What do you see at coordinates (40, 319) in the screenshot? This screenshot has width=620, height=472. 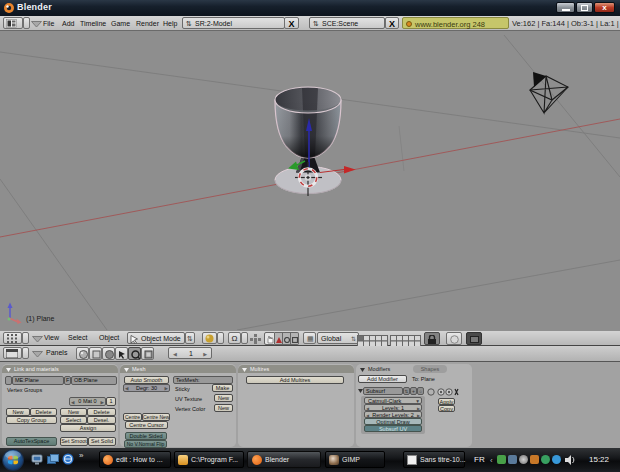 I see `svg-text: (1) Plane` at bounding box center [40, 319].